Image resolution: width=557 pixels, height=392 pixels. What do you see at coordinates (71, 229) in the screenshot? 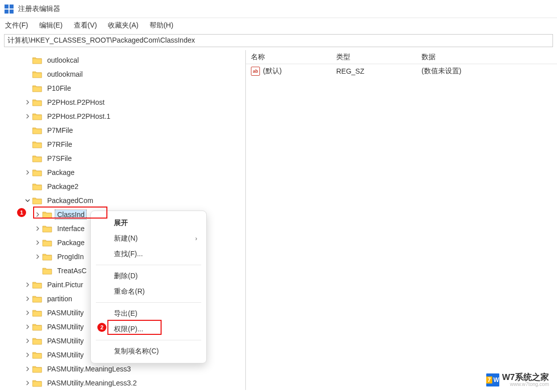
I see `tree-item-label: Interface` at bounding box center [71, 229].